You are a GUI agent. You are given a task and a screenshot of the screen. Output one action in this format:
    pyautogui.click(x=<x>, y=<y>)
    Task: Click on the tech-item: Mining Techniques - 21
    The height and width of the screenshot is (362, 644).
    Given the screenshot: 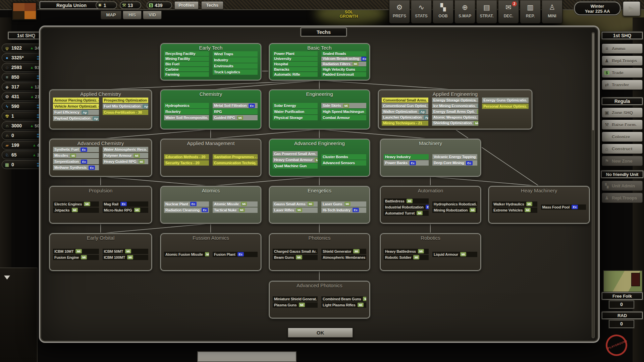 What is the action you would take?
    pyautogui.click(x=405, y=123)
    